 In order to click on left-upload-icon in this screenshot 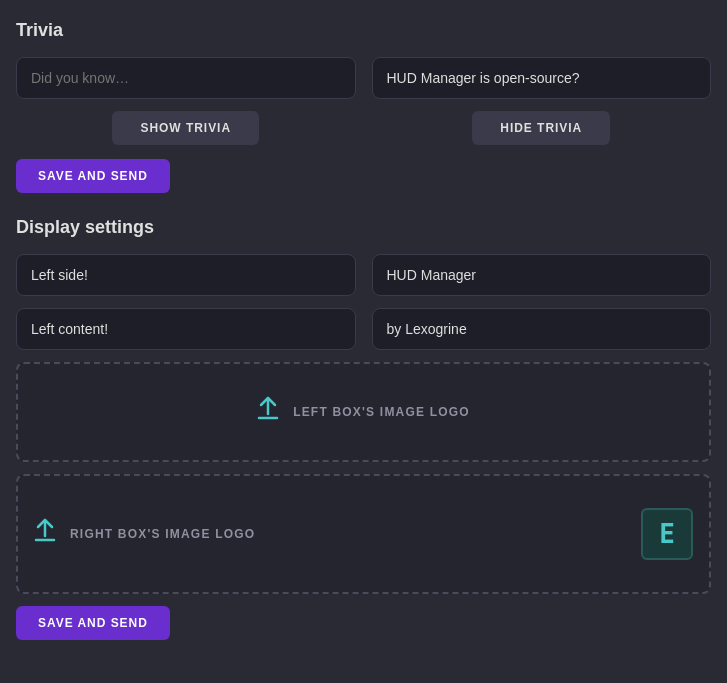, I will do `click(268, 412)`.